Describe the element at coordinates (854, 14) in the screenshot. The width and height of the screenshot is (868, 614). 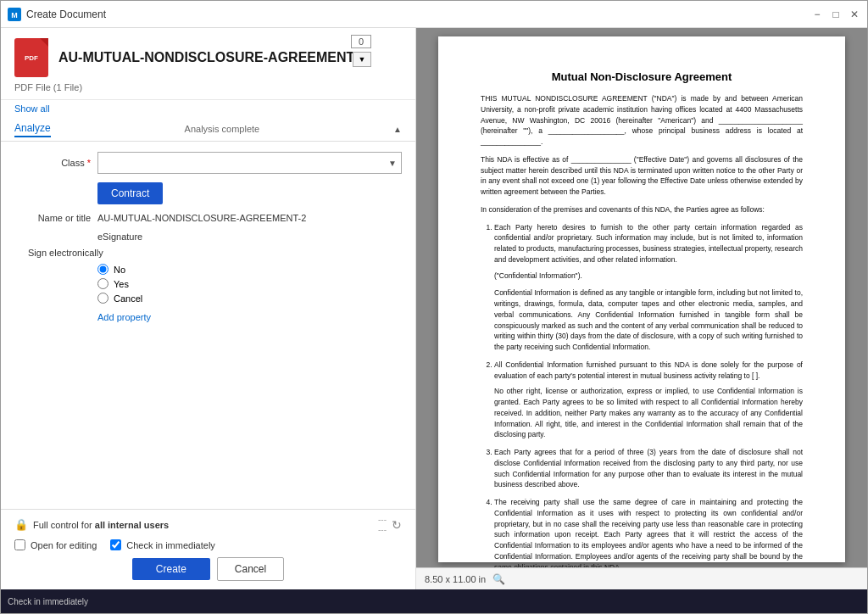
I see `close-button: ✕` at that location.